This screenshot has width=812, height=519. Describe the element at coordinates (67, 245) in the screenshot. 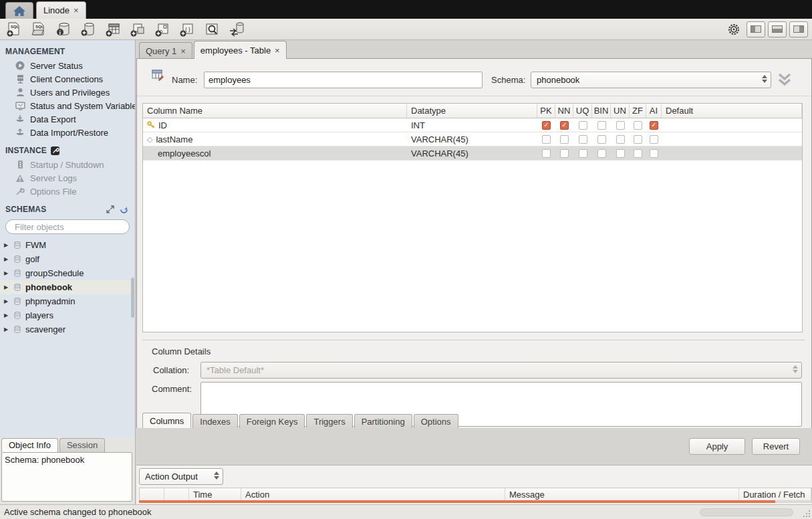

I see `schema-tree-item-fwm: ▶ FWM` at that location.